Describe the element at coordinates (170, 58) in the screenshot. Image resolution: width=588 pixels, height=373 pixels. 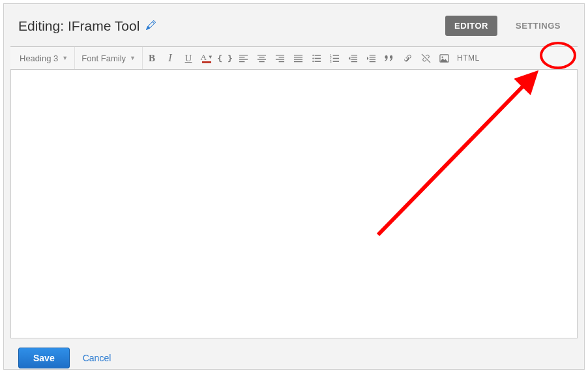
I see `italic-button: I` at that location.